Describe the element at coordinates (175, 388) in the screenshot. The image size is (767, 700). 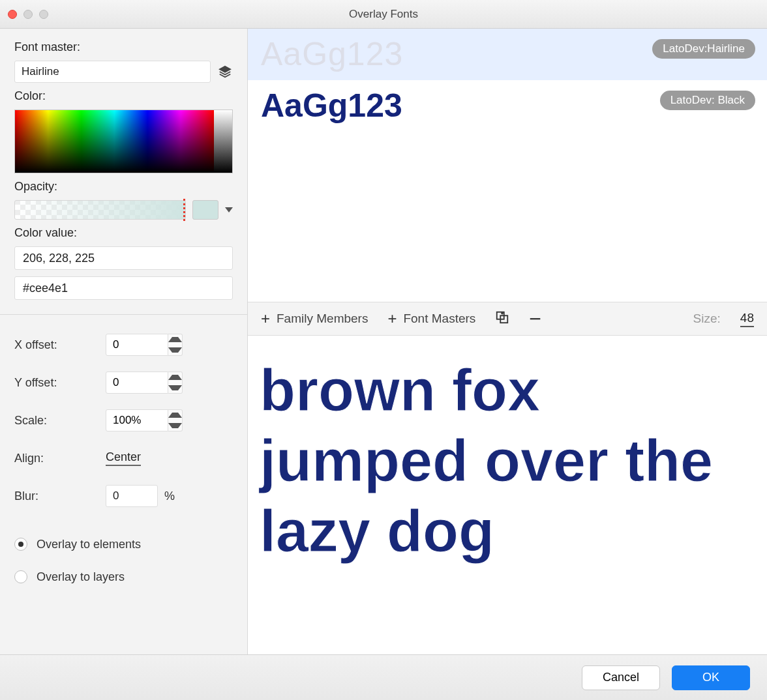
I see `y-offset-down` at that location.